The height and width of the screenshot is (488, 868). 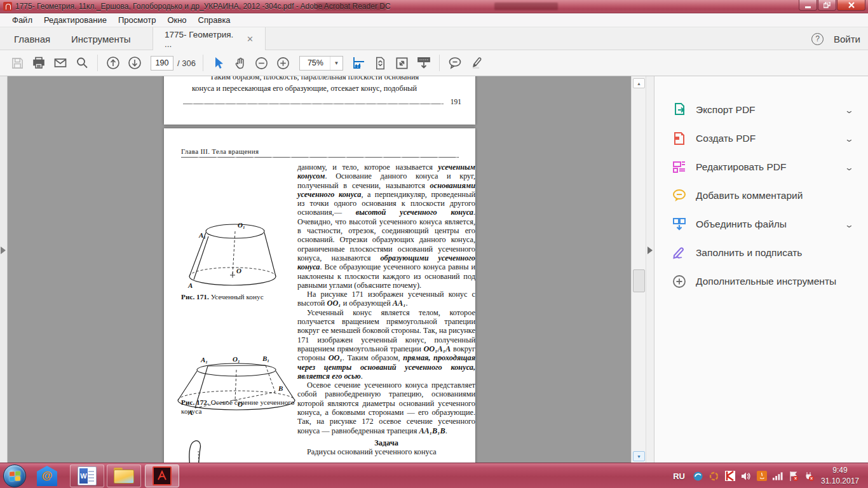 I want to click on collapse-tools-pane-icon, so click(x=650, y=250).